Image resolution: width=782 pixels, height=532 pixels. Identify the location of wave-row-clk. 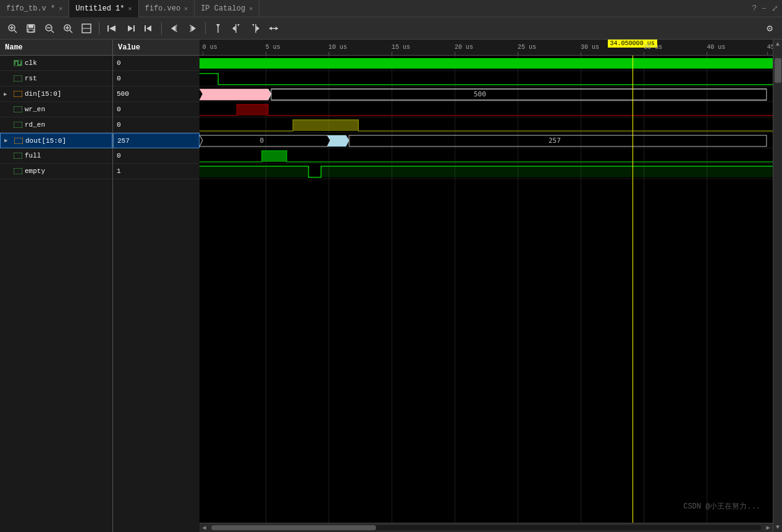
(486, 63).